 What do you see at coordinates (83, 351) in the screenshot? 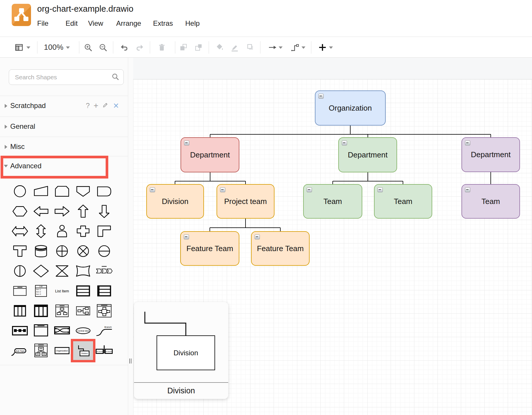
I see `shape-division-shape: Division` at bounding box center [83, 351].